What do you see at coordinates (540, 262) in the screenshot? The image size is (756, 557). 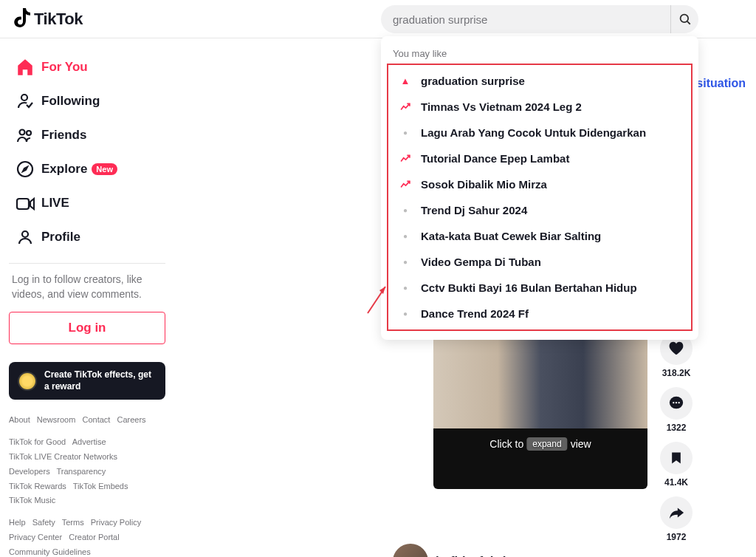 I see `suggest-item: ●Video Gempa Di Tuban` at bounding box center [540, 262].